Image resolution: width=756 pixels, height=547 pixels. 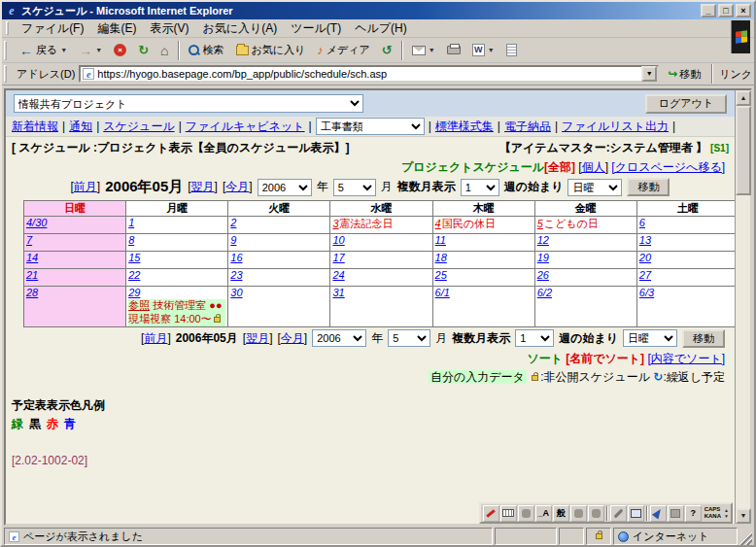 I want to click on close-button: ×, so click(x=743, y=11).